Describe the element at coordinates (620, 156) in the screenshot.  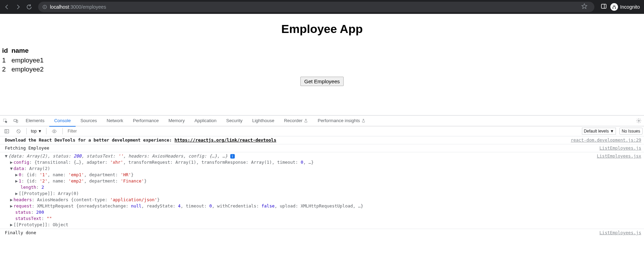
I see `source-link: ListEmployees.jsx` at that location.